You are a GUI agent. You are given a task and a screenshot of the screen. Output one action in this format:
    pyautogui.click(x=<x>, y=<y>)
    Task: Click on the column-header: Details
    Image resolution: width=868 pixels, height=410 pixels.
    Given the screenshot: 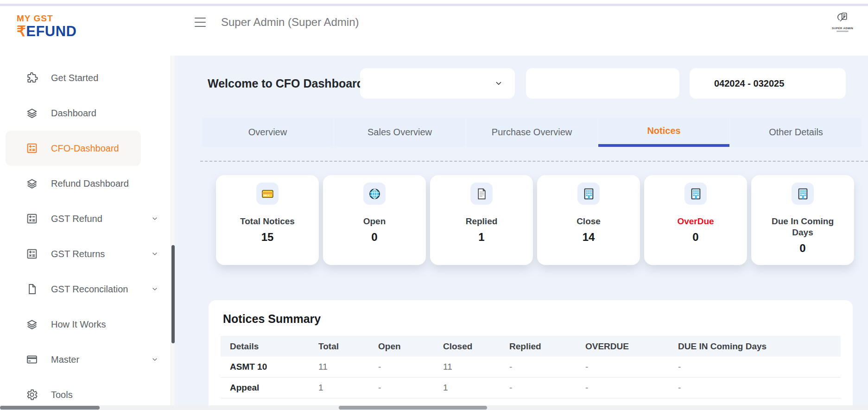 What is the action you would take?
    pyautogui.click(x=270, y=347)
    